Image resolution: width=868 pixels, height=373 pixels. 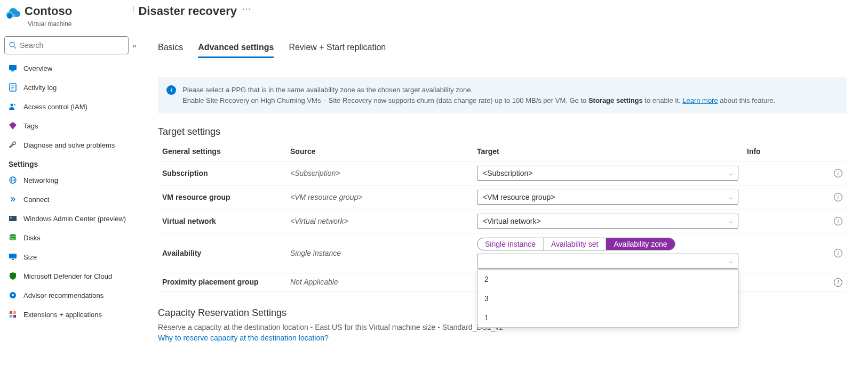 I want to click on col-header-info: Info, so click(x=795, y=151).